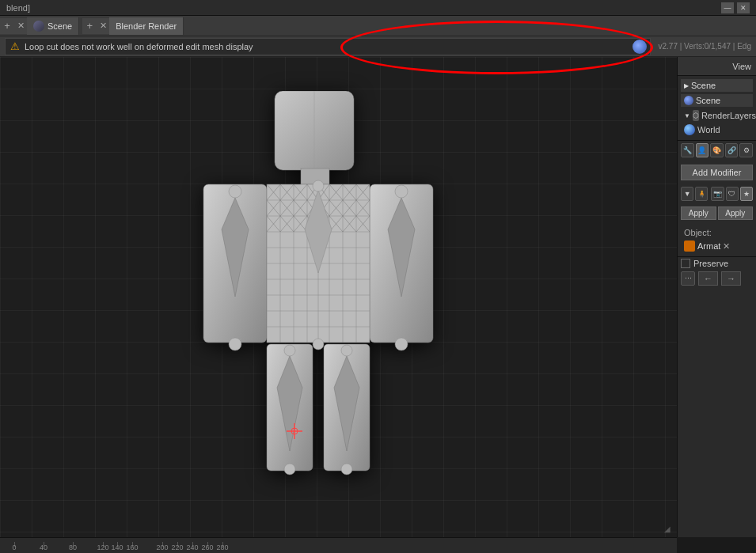 The height and width of the screenshot is (553, 756). What do you see at coordinates (708, 100) in the screenshot?
I see `scene-name: Scene` at bounding box center [708, 100].